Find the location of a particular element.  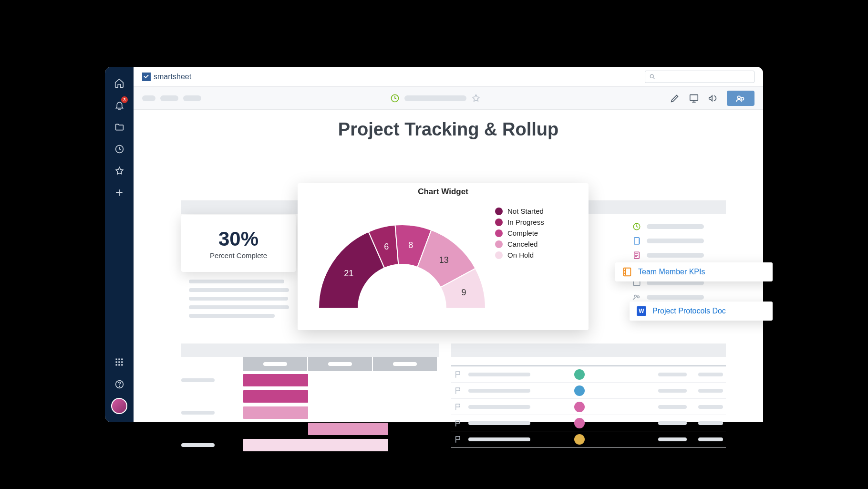

home-icon is located at coordinates (119, 83).